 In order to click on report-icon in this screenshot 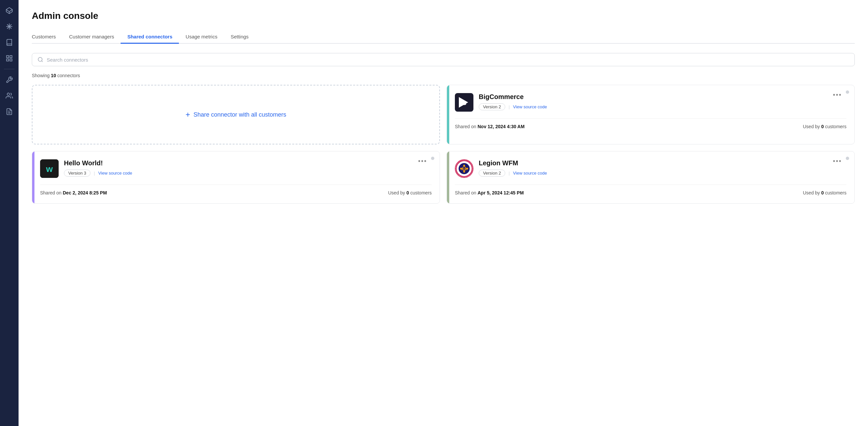, I will do `click(9, 112)`.